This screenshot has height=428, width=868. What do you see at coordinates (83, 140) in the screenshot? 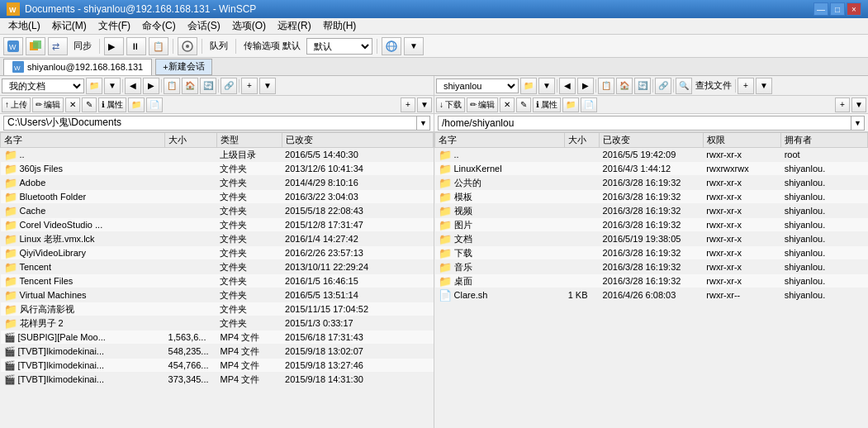
I see `left-col-name: 名字` at bounding box center [83, 140].